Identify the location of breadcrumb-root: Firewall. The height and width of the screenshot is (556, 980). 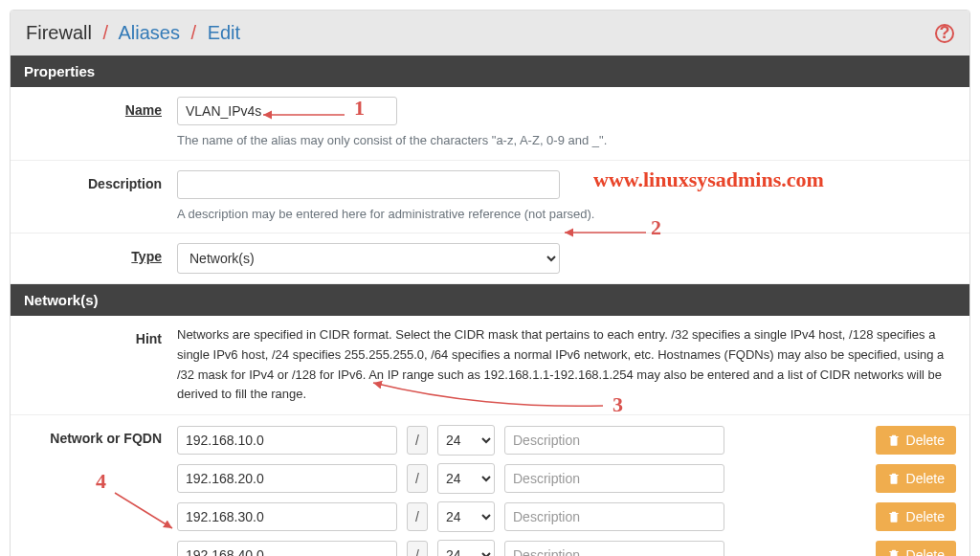
(59, 33).